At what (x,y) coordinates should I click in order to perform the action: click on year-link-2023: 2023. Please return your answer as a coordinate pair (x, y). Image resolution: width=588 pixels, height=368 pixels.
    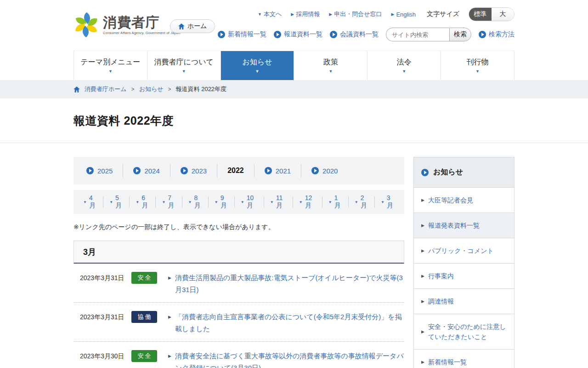
    Looking at the image, I should click on (194, 171).